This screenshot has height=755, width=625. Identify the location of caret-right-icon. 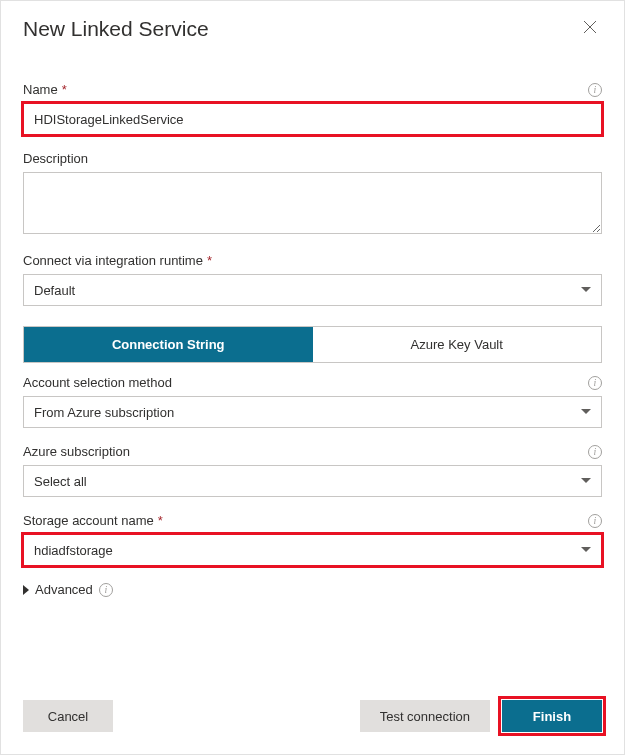
(26, 590).